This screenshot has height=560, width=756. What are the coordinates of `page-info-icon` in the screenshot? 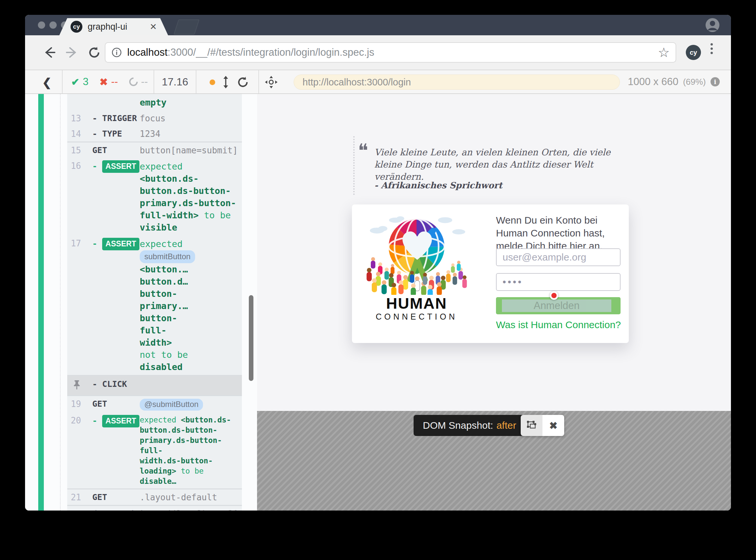 It's located at (117, 52).